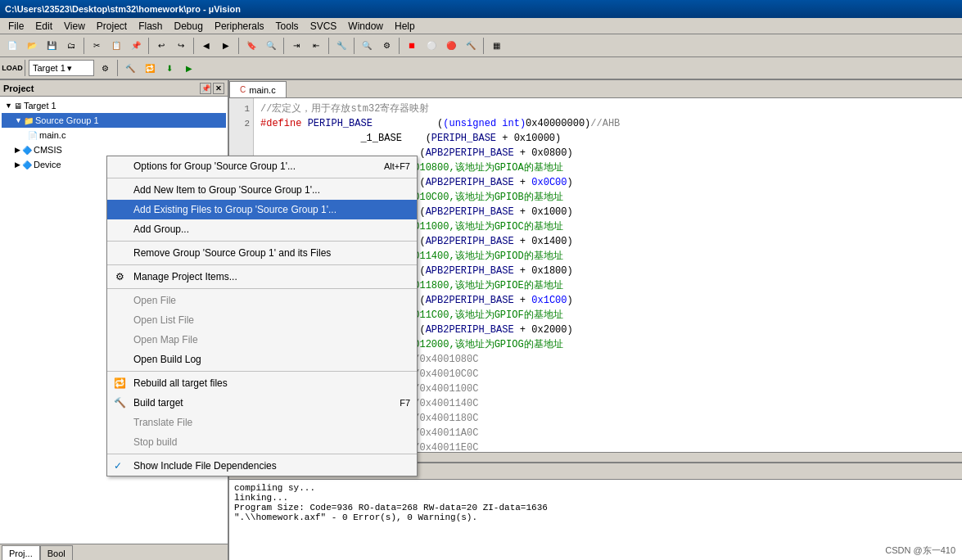  What do you see at coordinates (12, 46) in the screenshot?
I see `new-btn: 📄` at bounding box center [12, 46].